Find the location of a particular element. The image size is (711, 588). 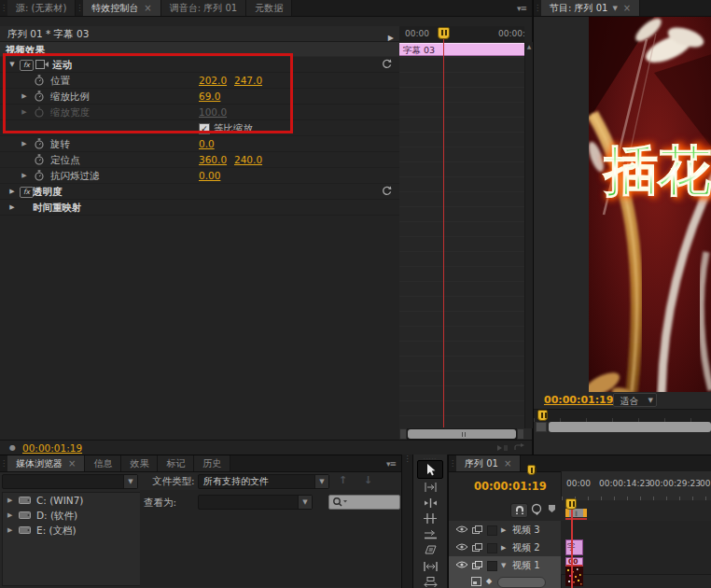

tab-source: 源: (无素材) is located at coordinates (41, 7).